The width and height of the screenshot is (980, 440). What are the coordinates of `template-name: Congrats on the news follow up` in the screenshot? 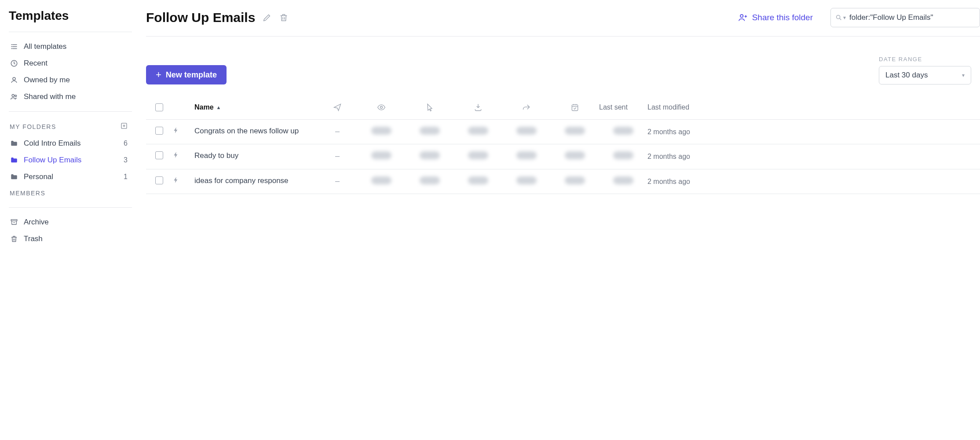 It's located at (256, 131).